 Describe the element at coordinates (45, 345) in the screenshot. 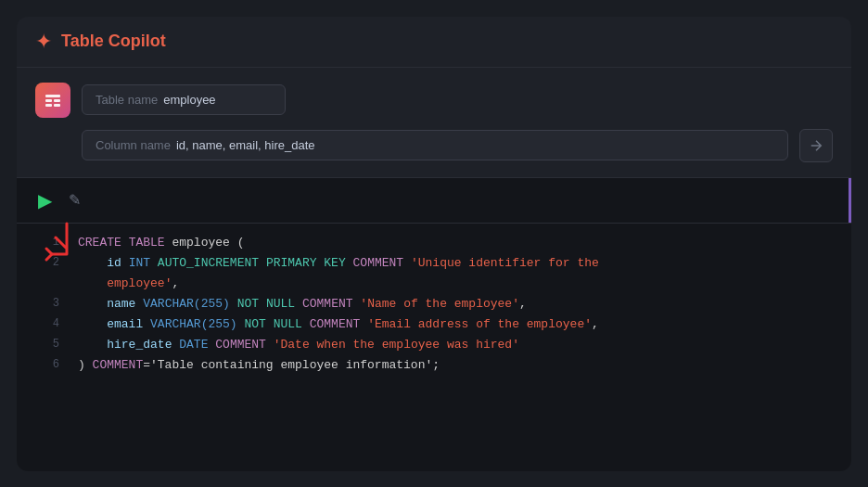

I see `line-number: 5` at that location.